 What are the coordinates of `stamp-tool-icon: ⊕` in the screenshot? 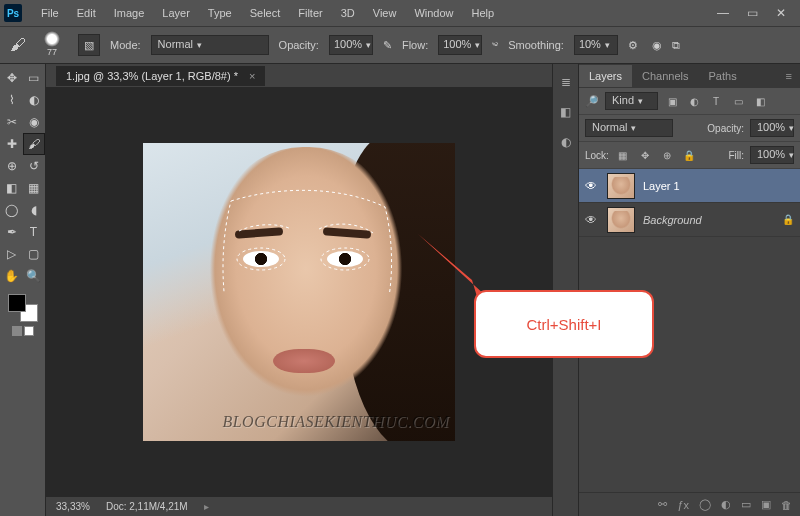 It's located at (12, 166).